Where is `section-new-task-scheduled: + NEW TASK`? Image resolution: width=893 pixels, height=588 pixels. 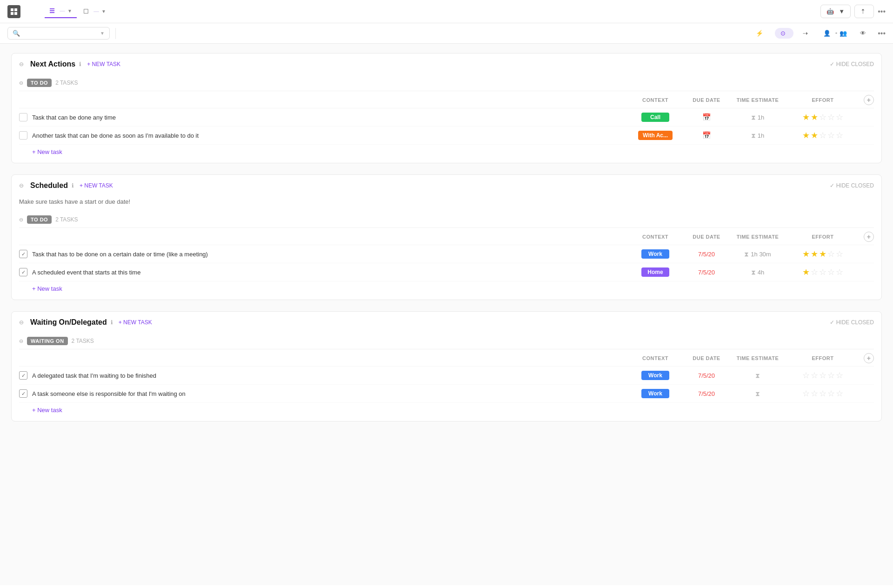 section-new-task-scheduled: + NEW TASK is located at coordinates (96, 186).